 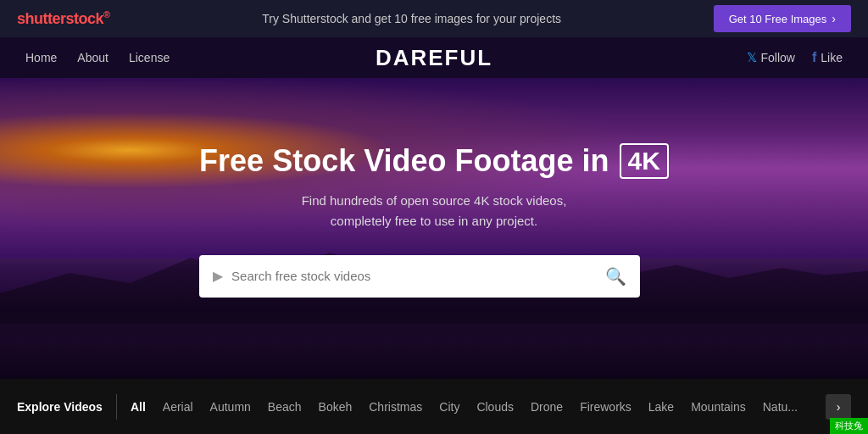 What do you see at coordinates (395, 407) in the screenshot?
I see `category-christmas: Christmas` at bounding box center [395, 407].